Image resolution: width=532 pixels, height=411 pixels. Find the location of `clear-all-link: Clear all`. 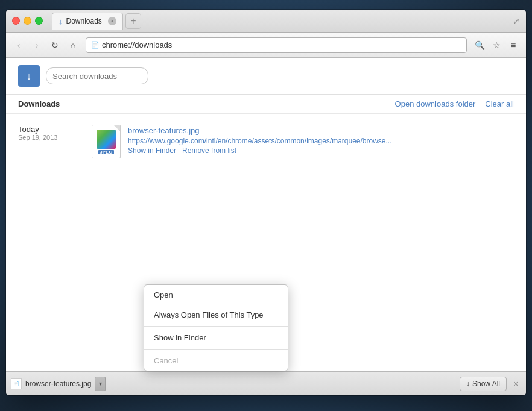

clear-all-link: Clear all is located at coordinates (499, 104).